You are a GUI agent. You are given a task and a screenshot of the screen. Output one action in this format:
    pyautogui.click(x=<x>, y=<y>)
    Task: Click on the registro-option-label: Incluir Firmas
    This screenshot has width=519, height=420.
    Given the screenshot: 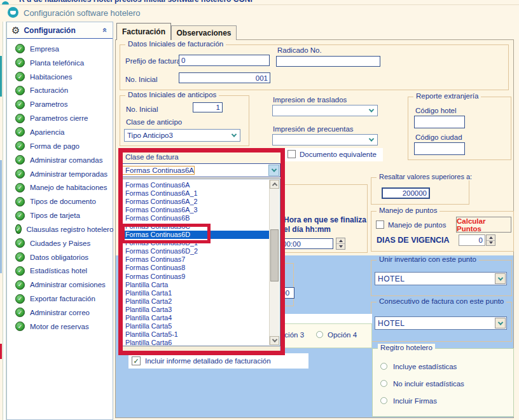 What is the action you would take?
    pyautogui.click(x=415, y=401)
    